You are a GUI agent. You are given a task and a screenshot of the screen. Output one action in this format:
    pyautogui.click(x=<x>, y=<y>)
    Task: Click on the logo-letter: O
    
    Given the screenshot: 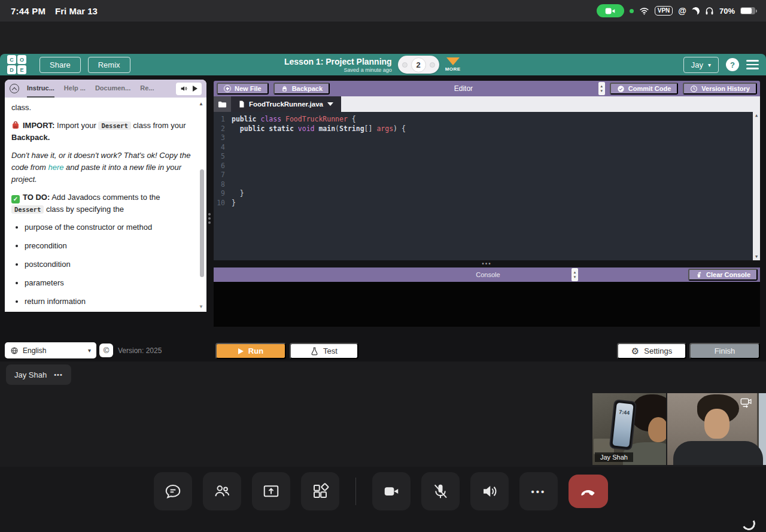 What is the action you would take?
    pyautogui.click(x=22, y=60)
    